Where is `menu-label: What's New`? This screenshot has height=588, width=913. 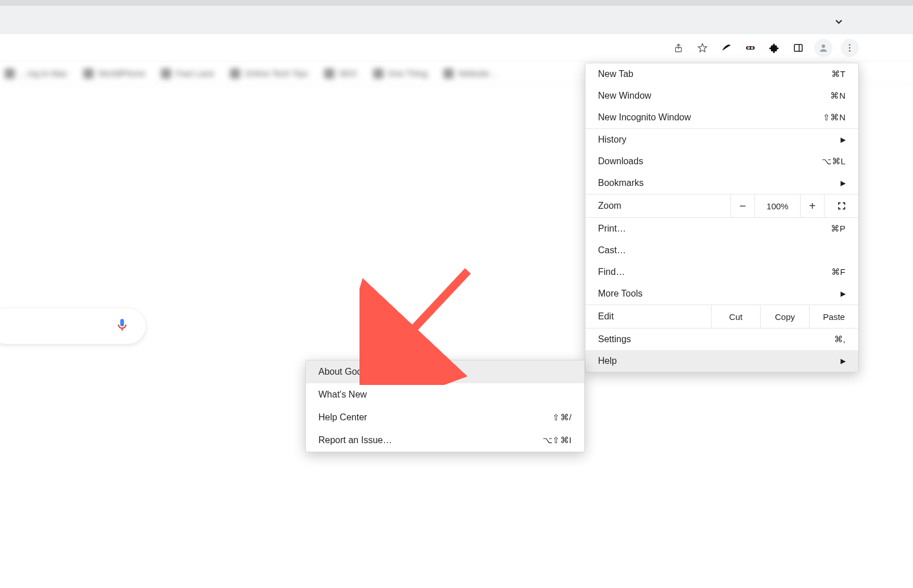 menu-label: What's New is located at coordinates (342, 395).